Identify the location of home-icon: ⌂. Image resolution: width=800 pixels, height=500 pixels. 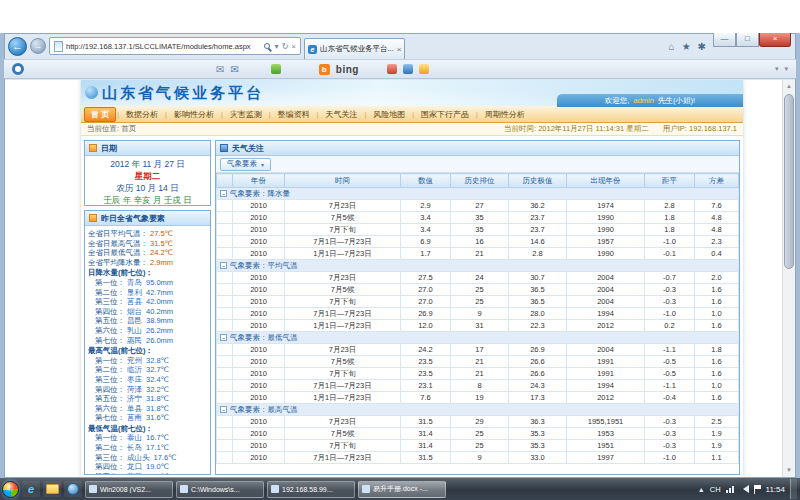
(672, 46).